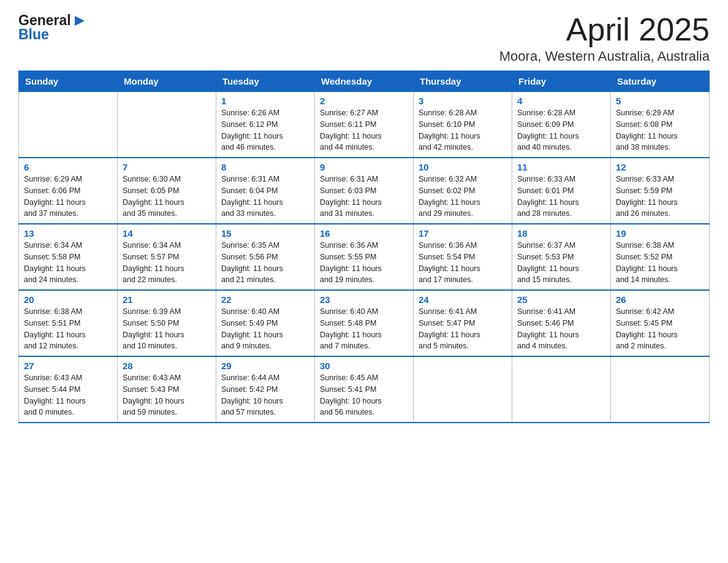  What do you see at coordinates (660, 233) in the screenshot?
I see `day-number: 19` at bounding box center [660, 233].